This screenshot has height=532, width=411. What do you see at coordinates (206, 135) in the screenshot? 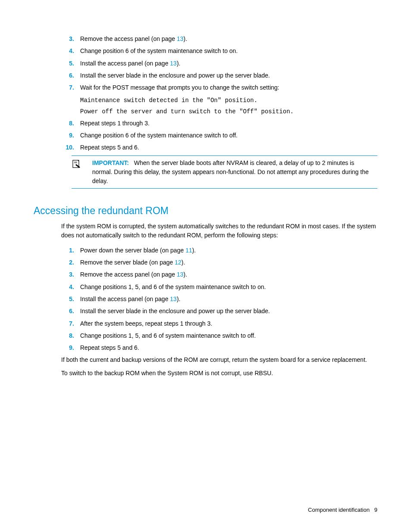
I see `list-item: 9. Change position 6 of the system maint…` at bounding box center [206, 135].